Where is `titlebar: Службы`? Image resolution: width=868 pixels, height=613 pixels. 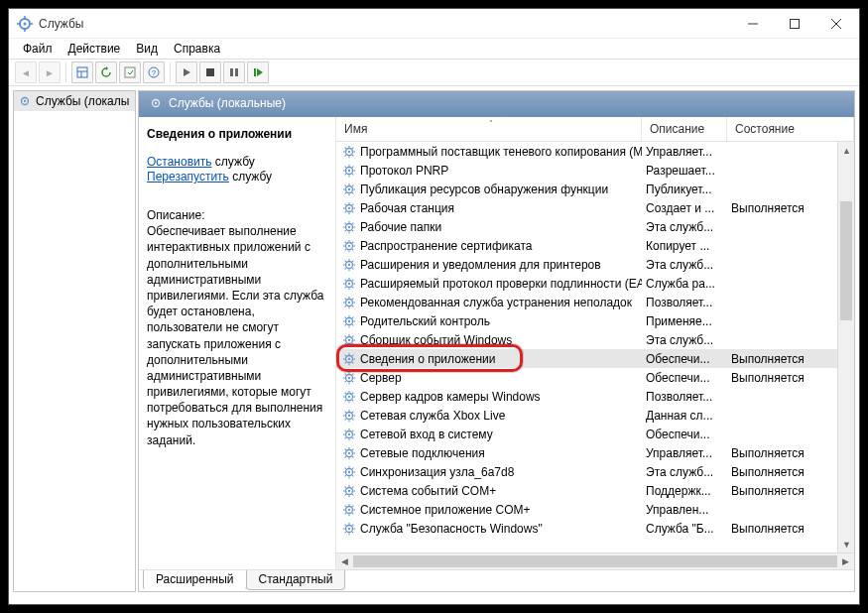 titlebar: Службы is located at coordinates (434, 24).